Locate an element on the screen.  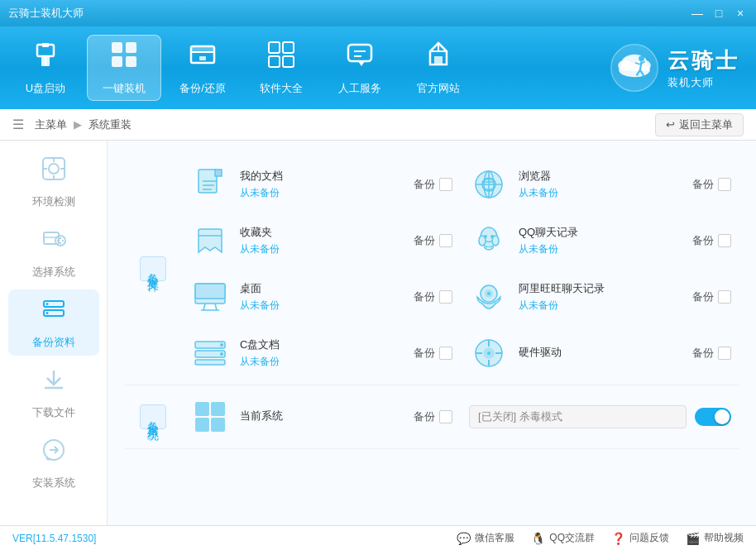
cdocs-checkbox: 备份 is located at coordinates (433, 353).